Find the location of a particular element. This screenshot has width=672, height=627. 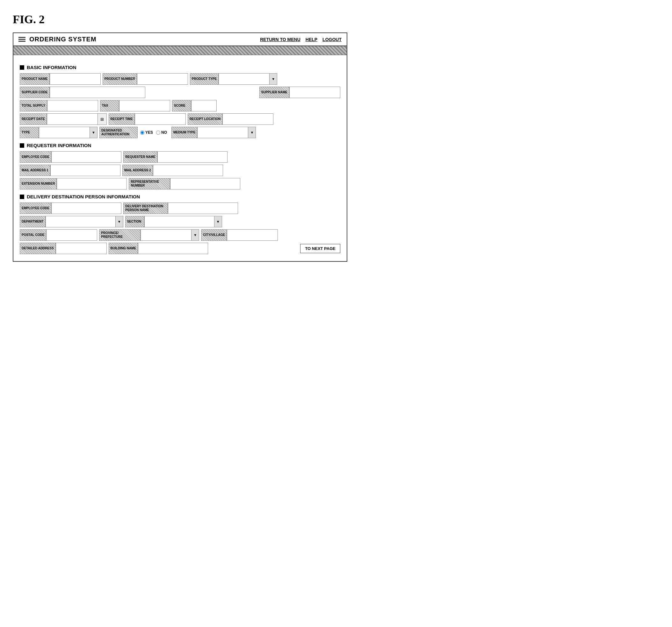

receipt-location-label: RECEIPT LOCATION is located at coordinates (205, 119).